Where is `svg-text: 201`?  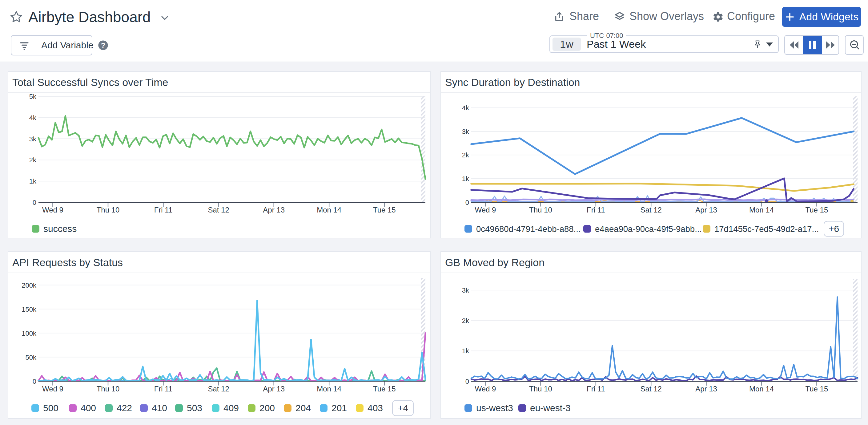
svg-text: 201 is located at coordinates (339, 408).